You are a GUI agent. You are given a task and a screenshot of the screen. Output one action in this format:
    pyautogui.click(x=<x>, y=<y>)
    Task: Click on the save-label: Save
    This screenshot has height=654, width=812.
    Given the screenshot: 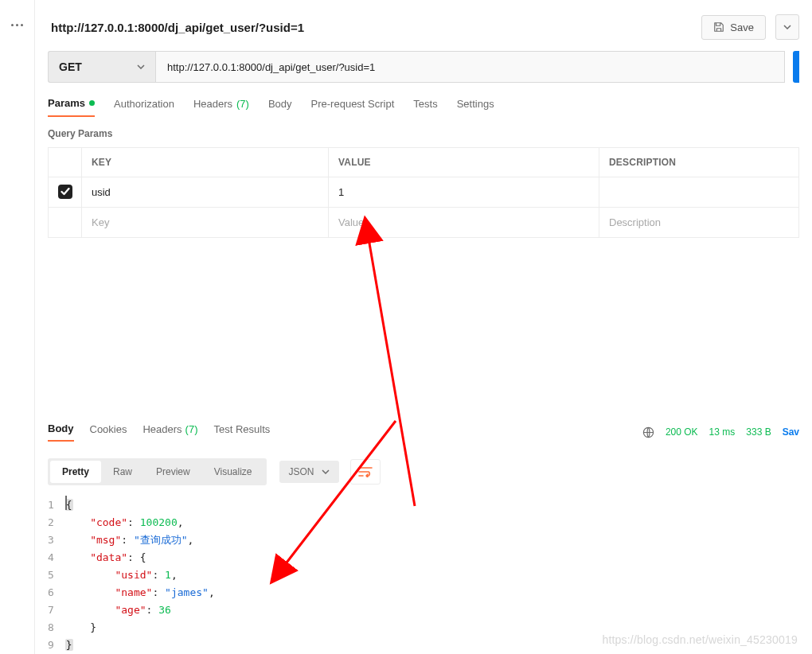 What is the action you would take?
    pyautogui.click(x=742, y=27)
    